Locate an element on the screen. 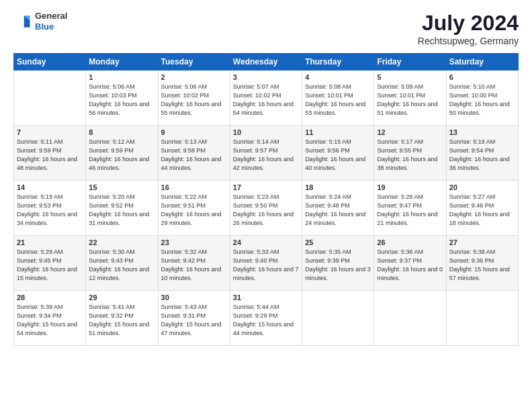 The height and width of the screenshot is (411, 532). day-number: 29 is located at coordinates (122, 298).